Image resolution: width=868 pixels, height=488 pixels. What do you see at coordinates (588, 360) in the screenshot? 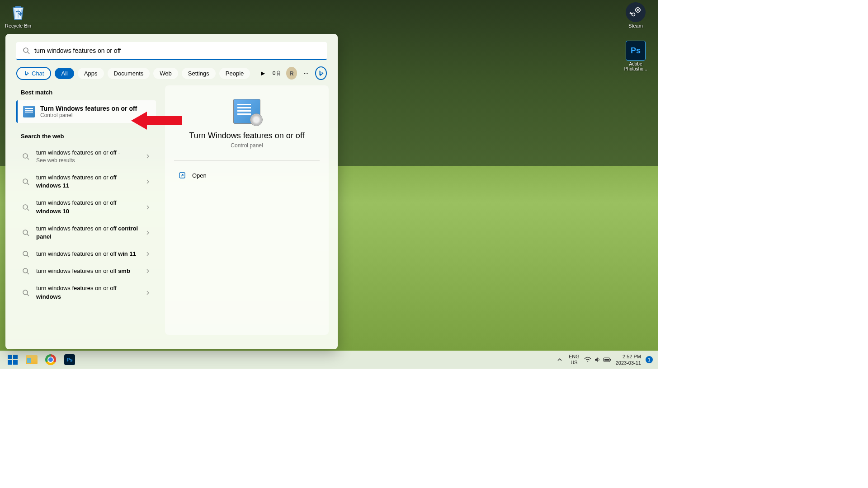
I see `wifi-icon` at bounding box center [588, 360].